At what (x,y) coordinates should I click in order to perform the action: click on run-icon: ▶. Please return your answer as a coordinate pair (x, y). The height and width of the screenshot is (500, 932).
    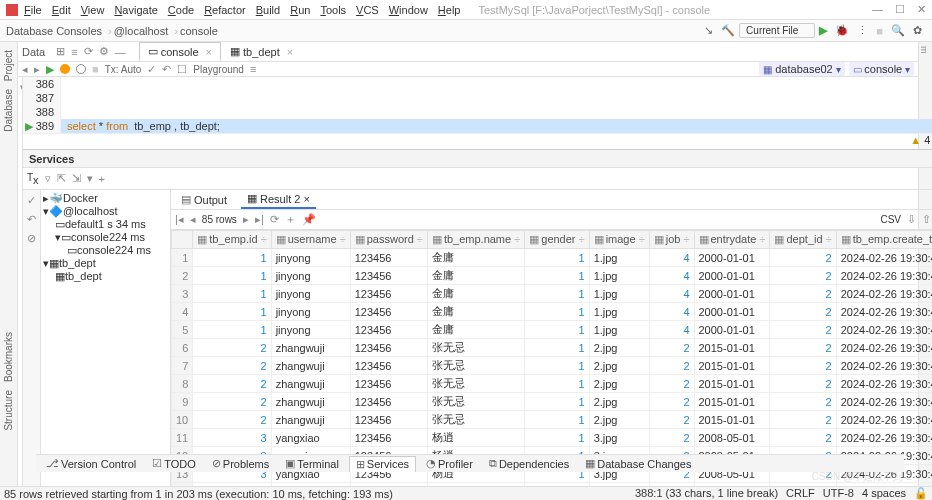
    Looking at the image, I should click on (823, 30).